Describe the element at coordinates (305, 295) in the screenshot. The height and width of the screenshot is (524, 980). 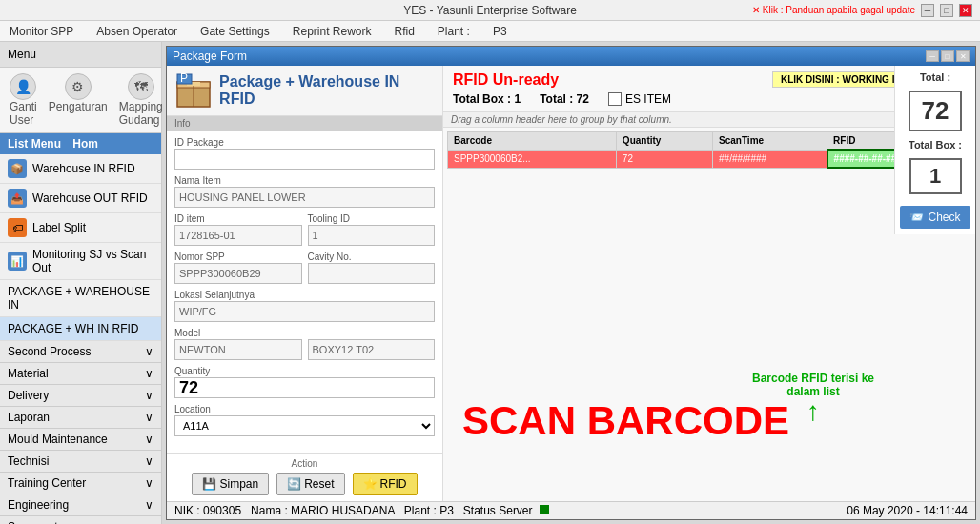
I see `lokasi-label: Lokasi Selanjutnya` at that location.